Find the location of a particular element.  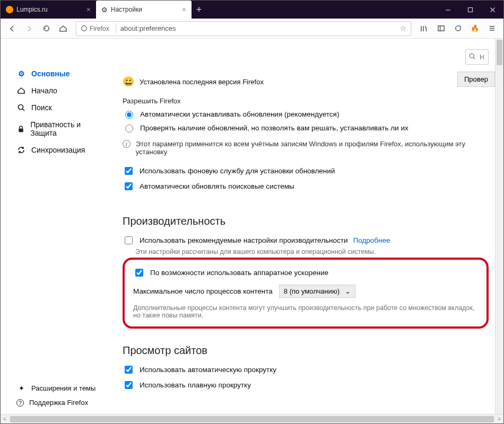

bookmark-star-icon: ☆ is located at coordinates (403, 29).